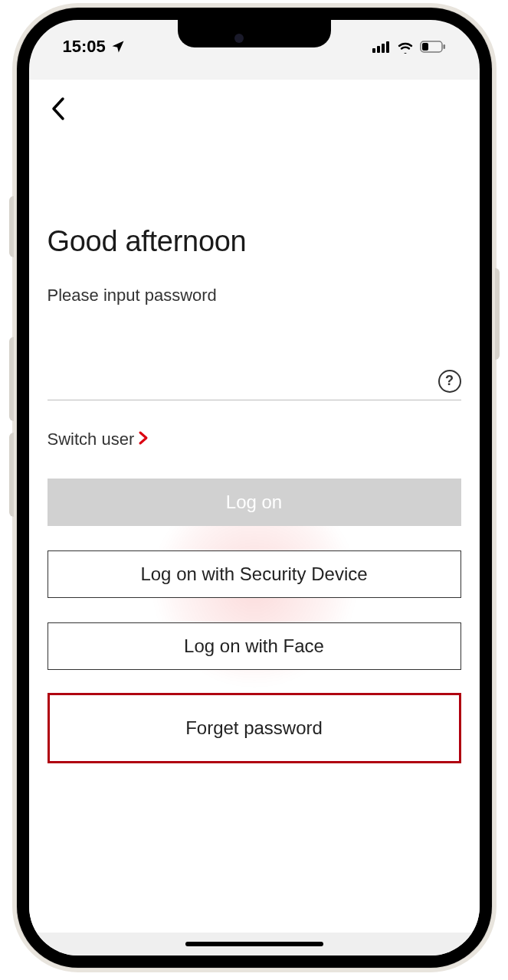  Describe the element at coordinates (405, 47) in the screenshot. I see `wifi-icon` at that location.